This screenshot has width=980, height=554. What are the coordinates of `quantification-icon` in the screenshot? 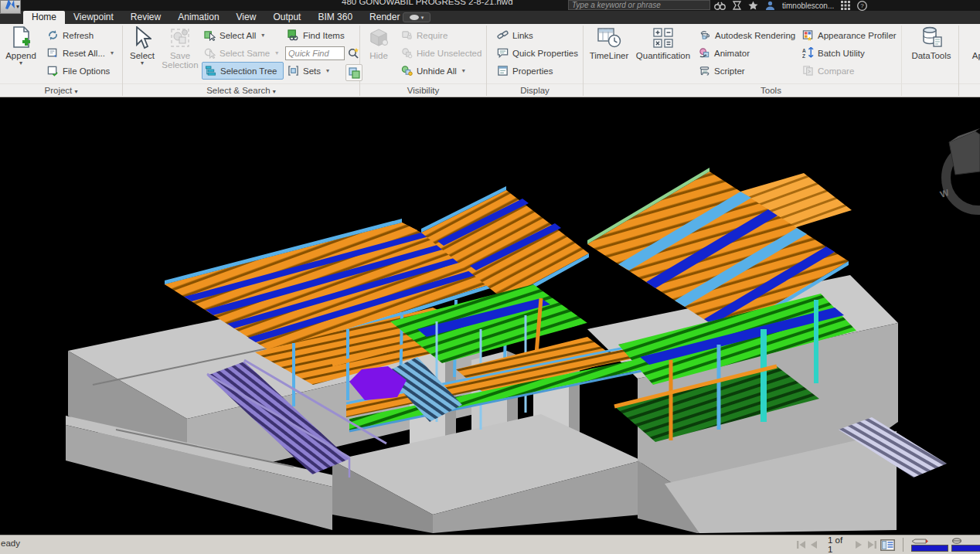 It's located at (663, 38).